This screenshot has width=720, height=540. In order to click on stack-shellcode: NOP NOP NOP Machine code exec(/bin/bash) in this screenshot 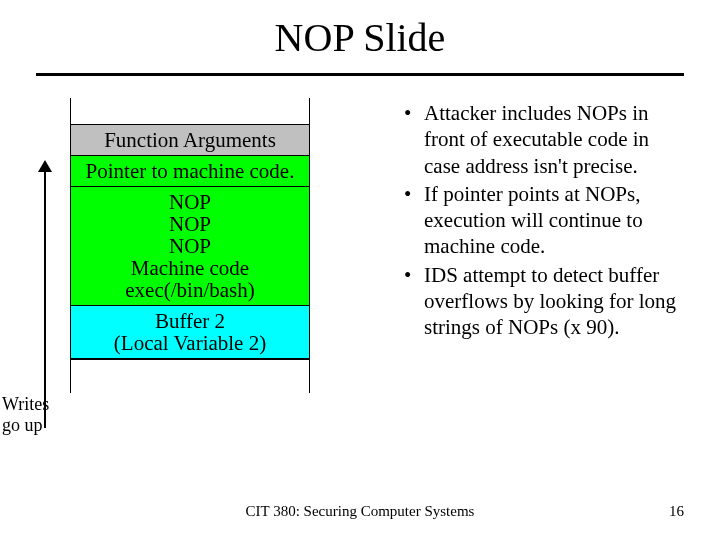, I will do `click(190, 246)`.